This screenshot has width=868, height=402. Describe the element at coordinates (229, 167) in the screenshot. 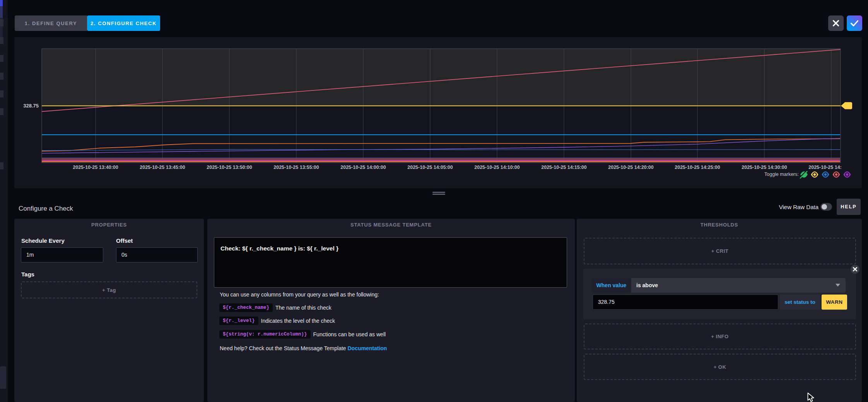

I see `svg-text: 2025-10-25 13:50:00` at that location.